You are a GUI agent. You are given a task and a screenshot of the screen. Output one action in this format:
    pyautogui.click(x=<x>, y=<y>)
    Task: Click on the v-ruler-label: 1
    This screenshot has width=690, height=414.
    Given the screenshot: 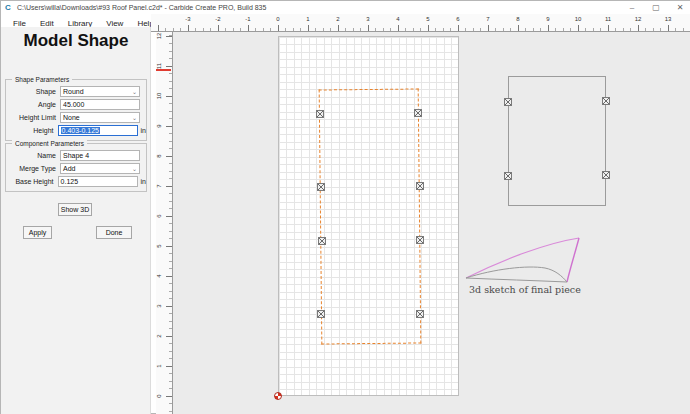 What is the action you would take?
    pyautogui.click(x=160, y=366)
    